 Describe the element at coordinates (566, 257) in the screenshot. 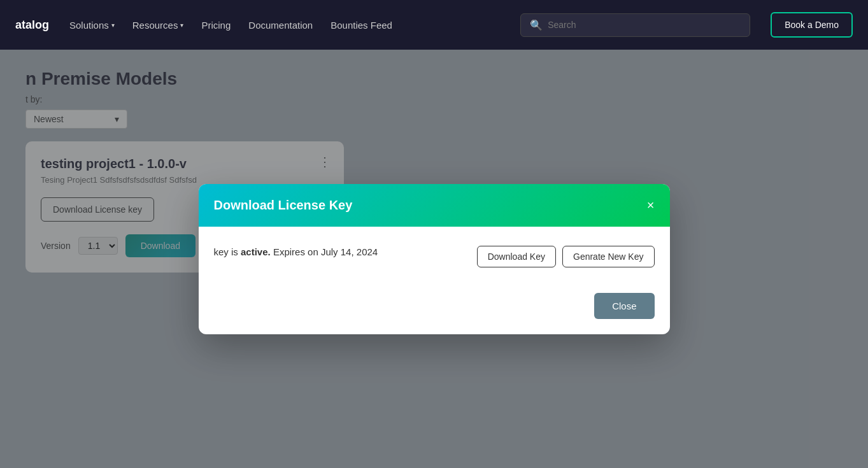

I see `modal-action-buttons: Download Key Genrate New Key` at that location.